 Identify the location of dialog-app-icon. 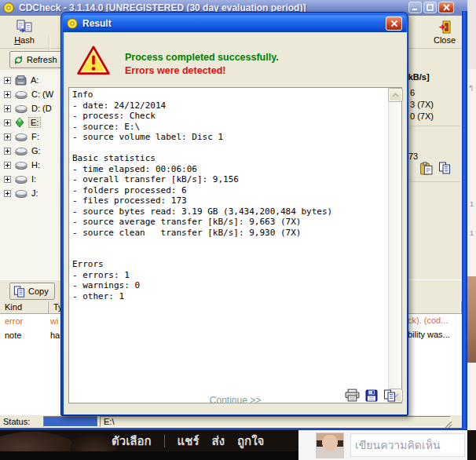
(72, 24).